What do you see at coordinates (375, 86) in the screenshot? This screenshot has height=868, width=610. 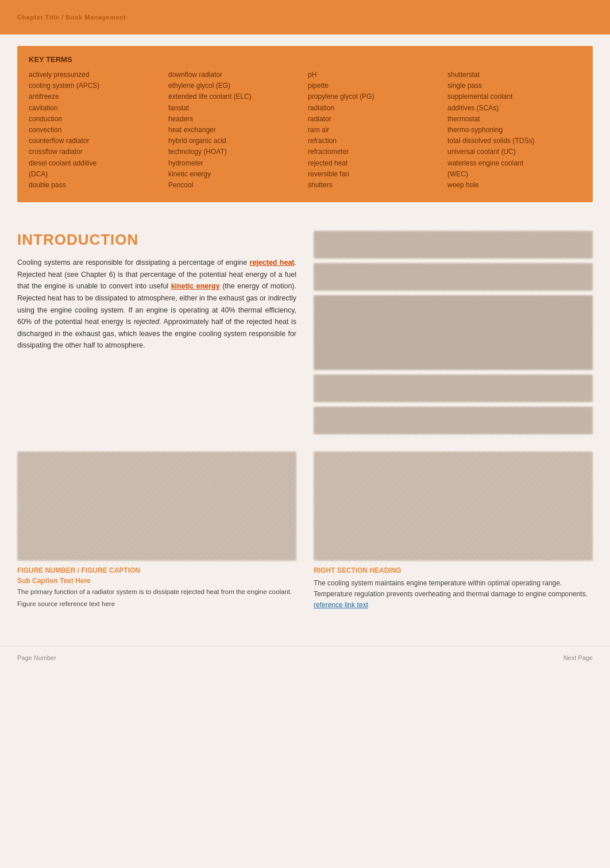 I see `term-pipette: pipette` at bounding box center [375, 86].